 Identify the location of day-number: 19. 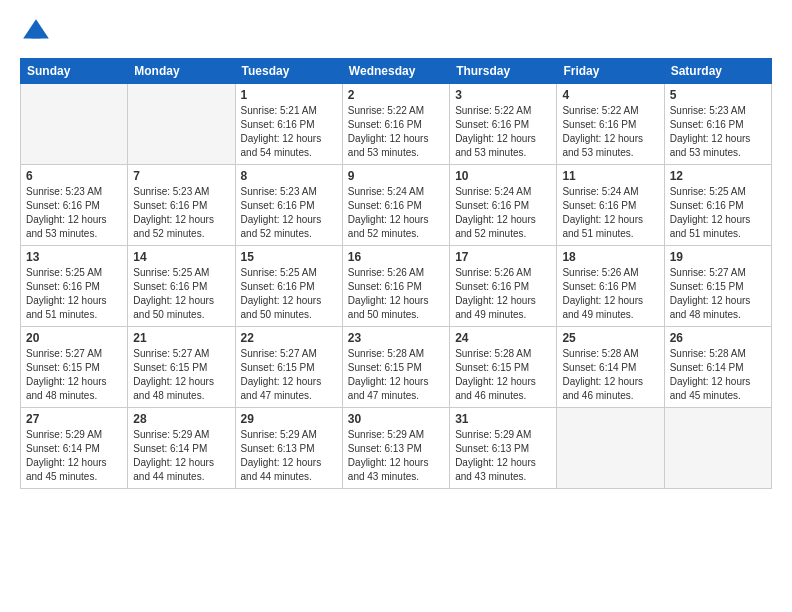
(718, 257).